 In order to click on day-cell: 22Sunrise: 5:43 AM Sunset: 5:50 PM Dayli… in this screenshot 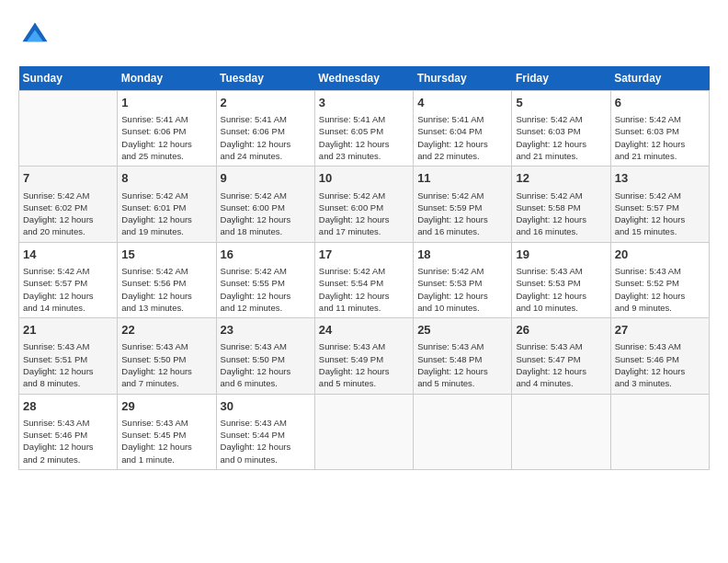, I will do `click(167, 356)`.